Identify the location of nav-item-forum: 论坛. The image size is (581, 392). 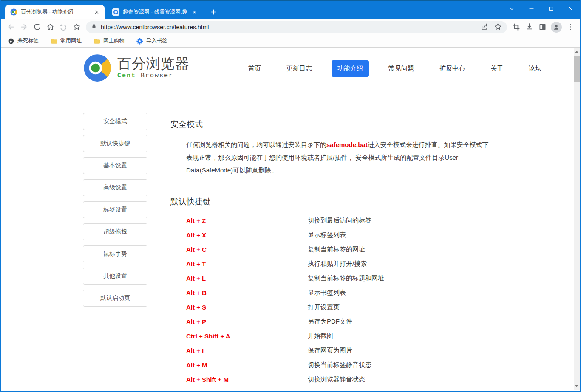
(535, 69).